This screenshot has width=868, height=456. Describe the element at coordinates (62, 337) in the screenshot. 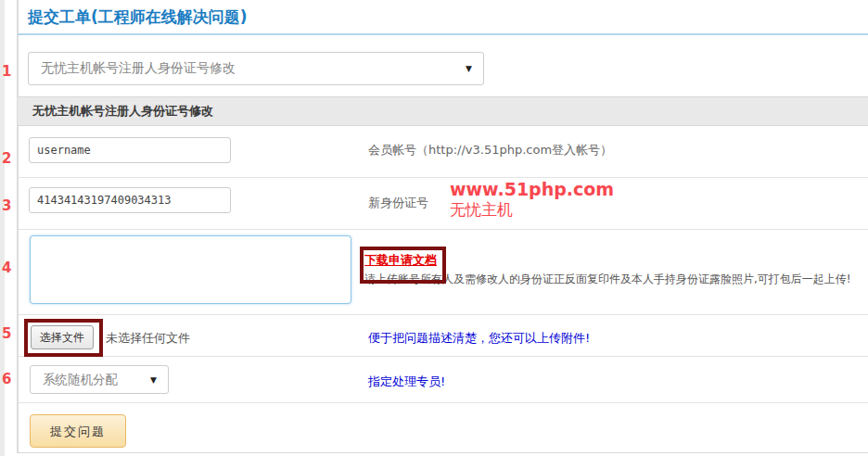

I see `choose-file-button: 选择文件` at that location.